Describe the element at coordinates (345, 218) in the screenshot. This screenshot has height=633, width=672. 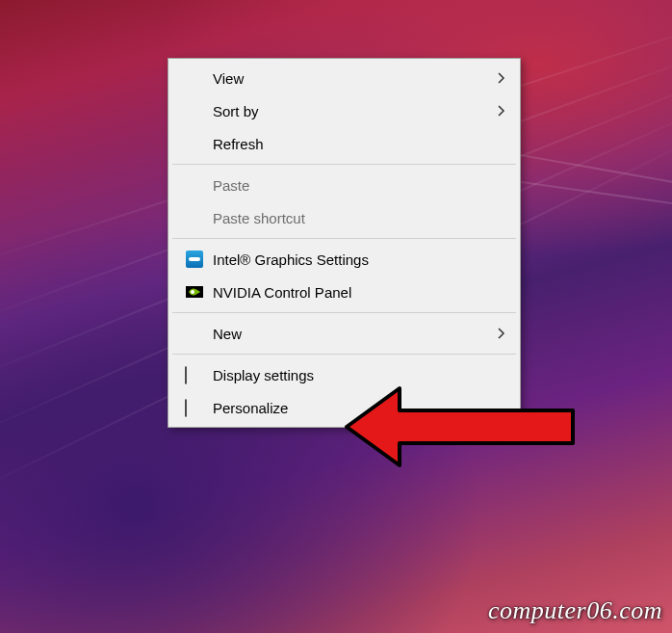
I see `menu-item-paste-shortcut: Paste shortcut` at that location.